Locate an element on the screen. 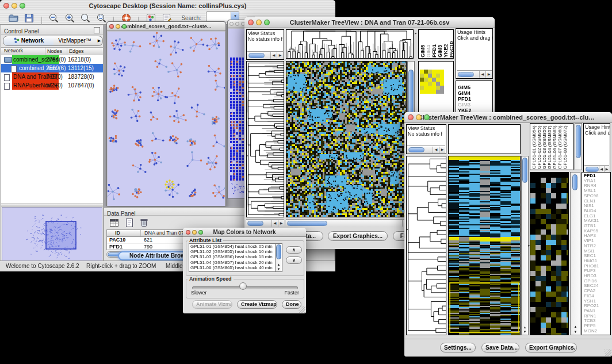 Image resolution: width=612 pixels, height=364 pixels. network-tree-row: DNA and Tran 07769(0)183728(0) is located at coordinates (52, 77).